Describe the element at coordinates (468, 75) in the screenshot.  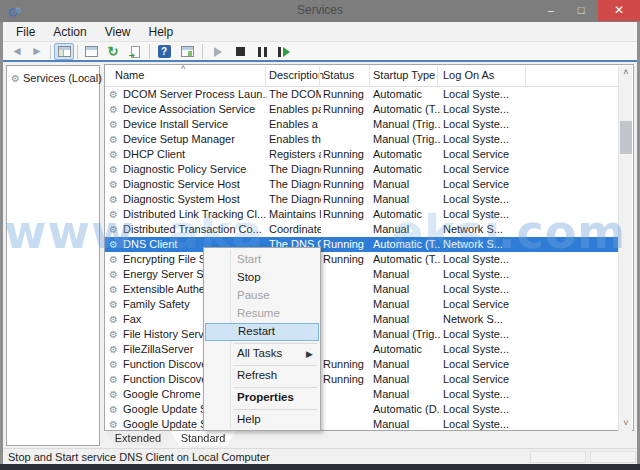
I see `column-header-log-on-as: Log On As` at that location.